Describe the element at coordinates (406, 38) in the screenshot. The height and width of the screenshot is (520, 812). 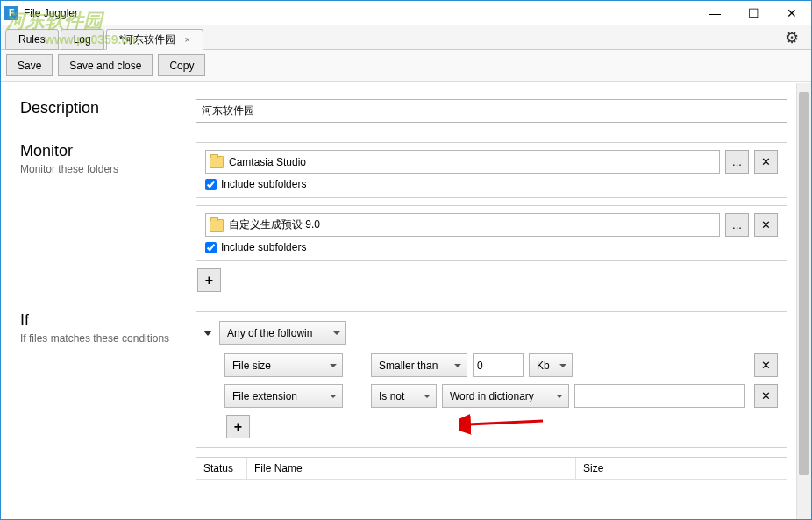
I see `tabstrip: Rules Log *河东软件园 × ⚙` at that location.